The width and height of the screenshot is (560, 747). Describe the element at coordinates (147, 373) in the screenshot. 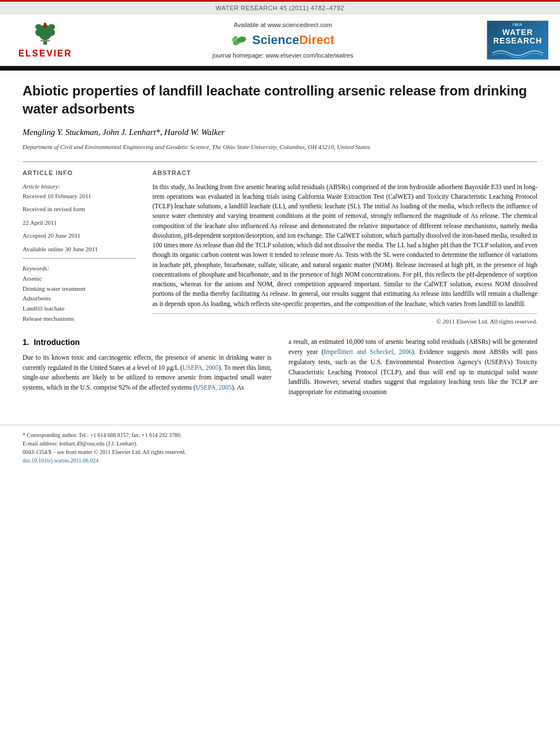

I see `intro-left-text: Due to its known toxic and carcinogenic …` at that location.